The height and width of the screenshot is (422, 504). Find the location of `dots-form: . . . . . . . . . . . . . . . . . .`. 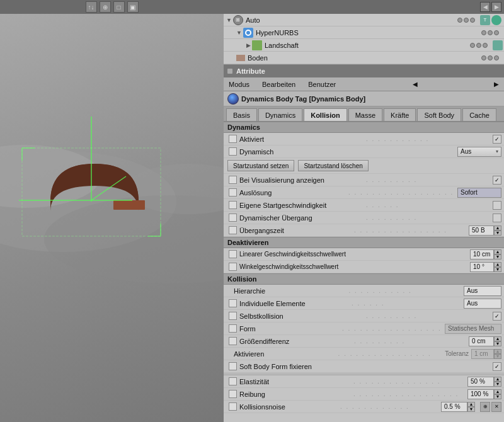

dots-form: . . . . . . . . . . . . . . . . . . is located at coordinates (393, 329).